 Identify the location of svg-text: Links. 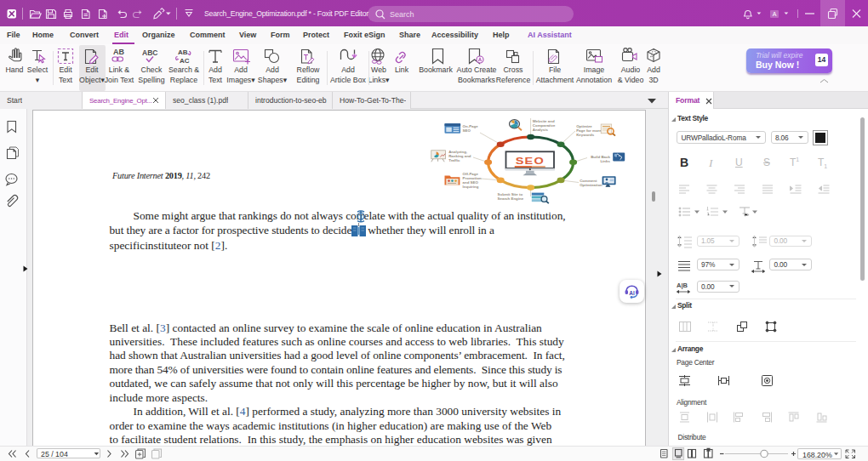
(605, 162).